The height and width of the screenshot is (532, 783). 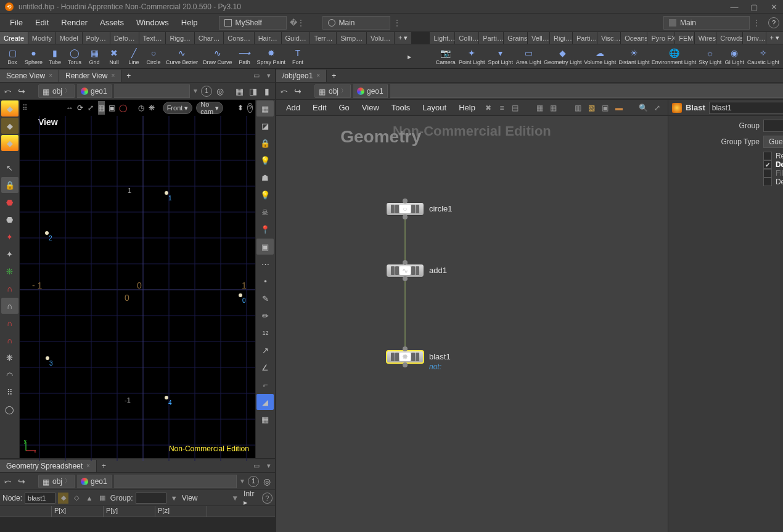 What do you see at coordinates (265, 178) in the screenshot?
I see `ghost-icon: ☗` at bounding box center [265, 178].